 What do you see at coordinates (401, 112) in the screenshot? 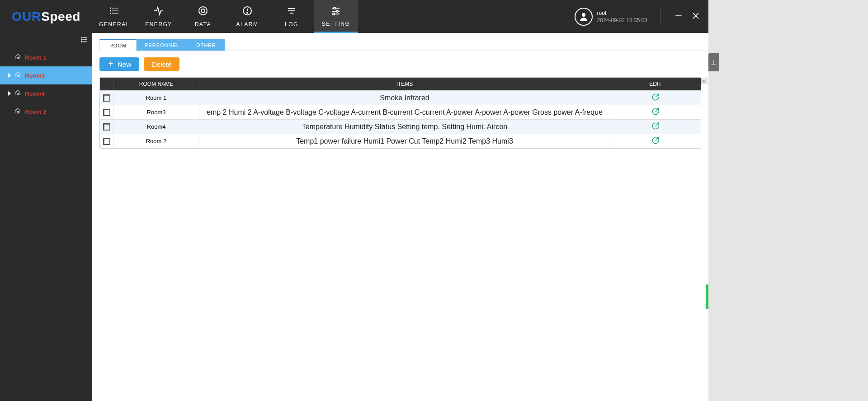
I see `table-row: Room3 emp 2 Humi 2 A-voltage B-voltage C…` at bounding box center [401, 112].